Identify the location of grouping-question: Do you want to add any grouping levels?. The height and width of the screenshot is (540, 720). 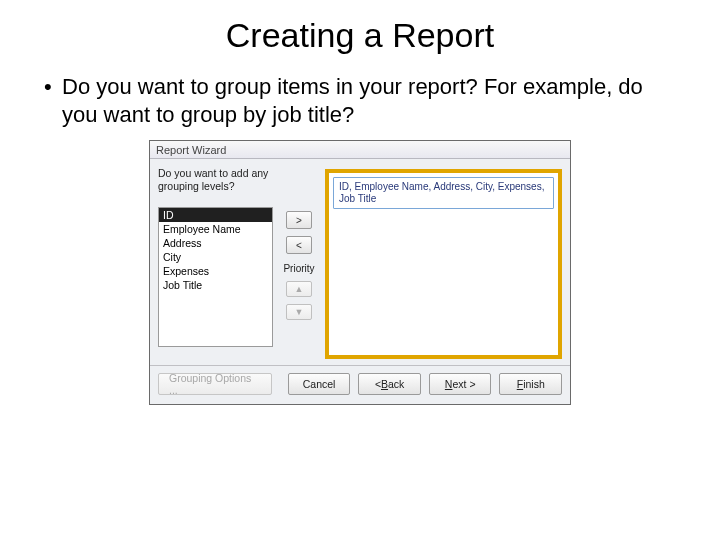
(216, 182).